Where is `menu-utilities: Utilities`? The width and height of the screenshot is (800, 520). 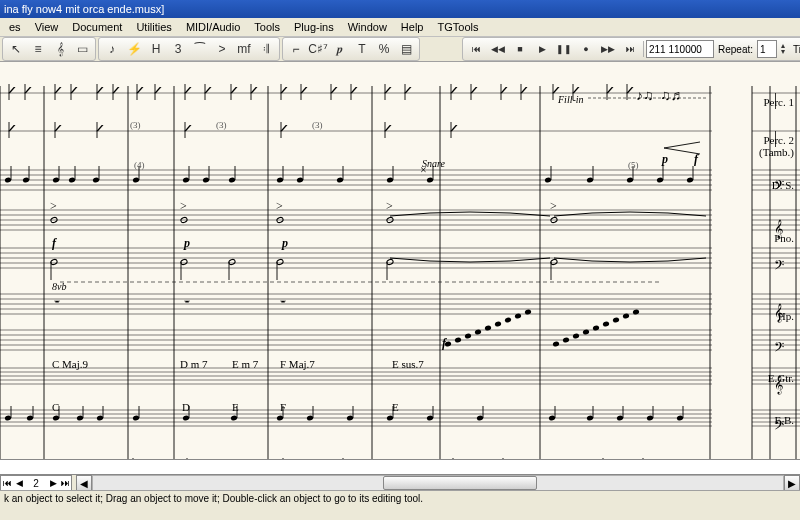
menu-utilities: Utilities is located at coordinates (154, 27).